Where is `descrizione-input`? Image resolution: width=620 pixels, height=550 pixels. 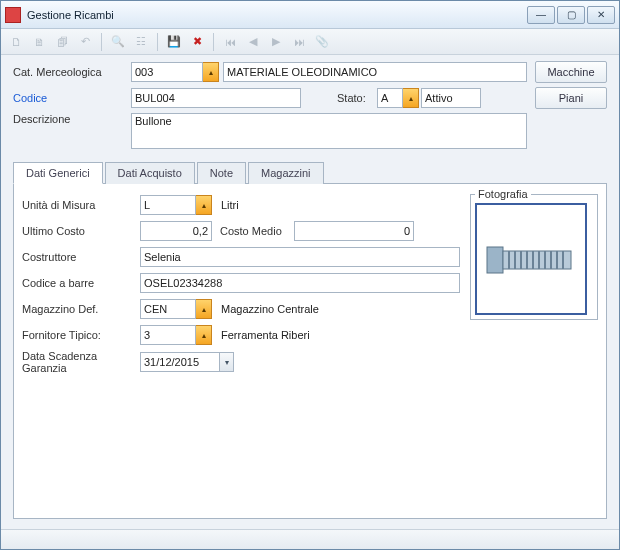 descrizione-input is located at coordinates (329, 131).